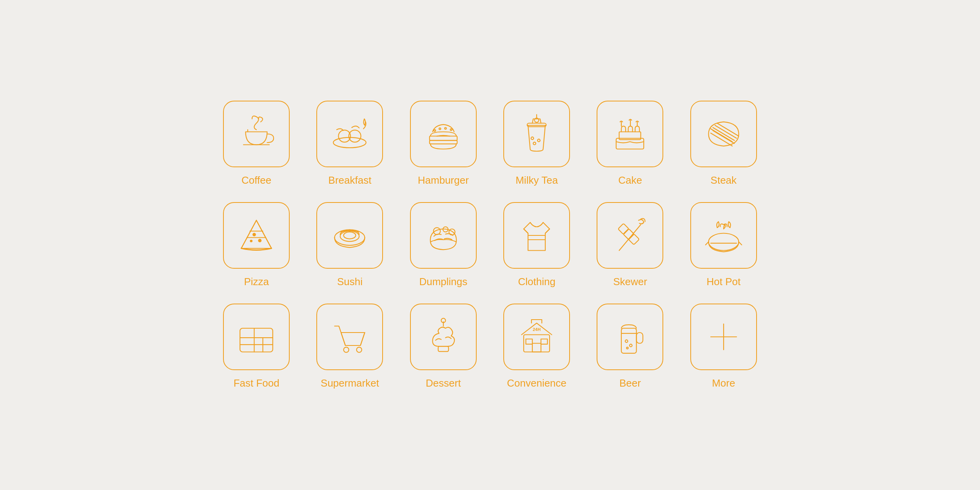 Image resolution: width=980 pixels, height=490 pixels. I want to click on category-item-pizza: Pizza, so click(256, 245).